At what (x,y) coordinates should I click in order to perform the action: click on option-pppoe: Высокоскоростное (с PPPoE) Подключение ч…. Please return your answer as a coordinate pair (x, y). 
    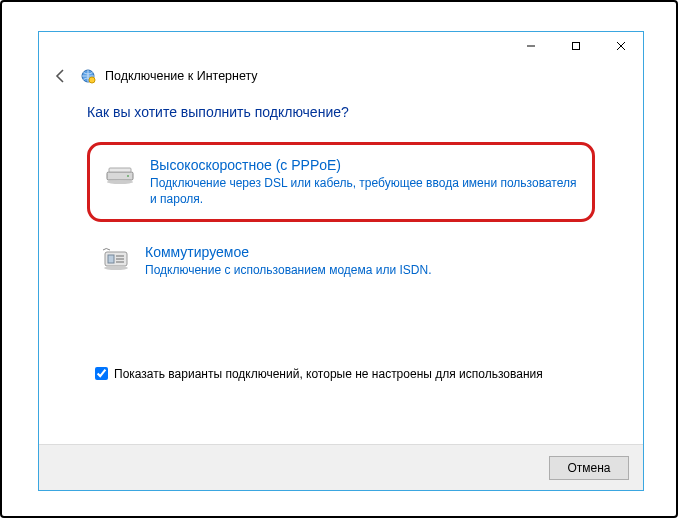
    Looking at the image, I should click on (341, 182).